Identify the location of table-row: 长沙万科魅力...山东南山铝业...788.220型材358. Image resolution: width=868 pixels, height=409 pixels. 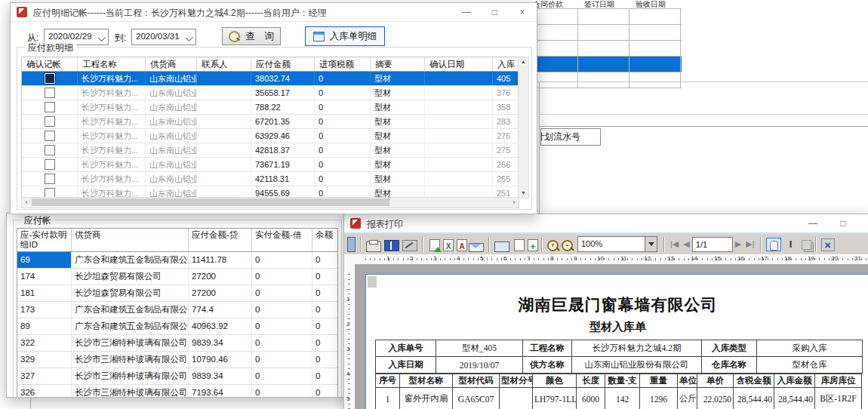
(270, 107).